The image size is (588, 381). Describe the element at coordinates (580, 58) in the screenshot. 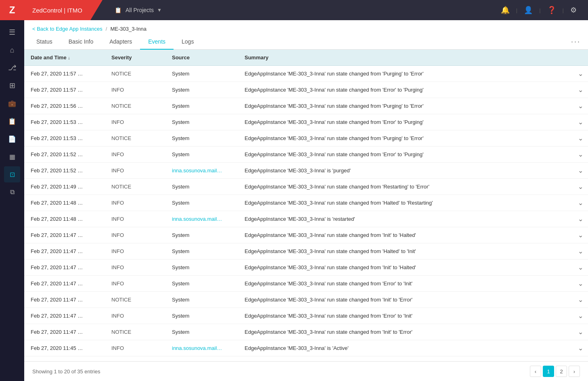

I see `col-expand` at that location.